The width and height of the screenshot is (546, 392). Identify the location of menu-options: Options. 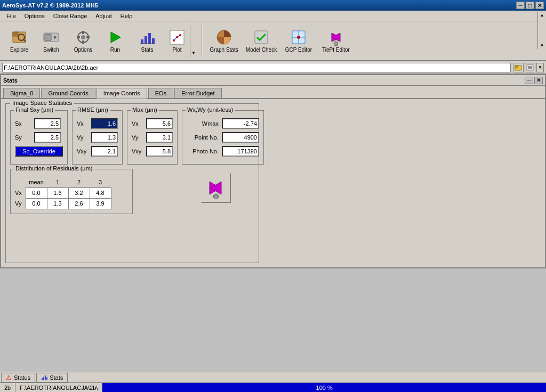
(35, 16).